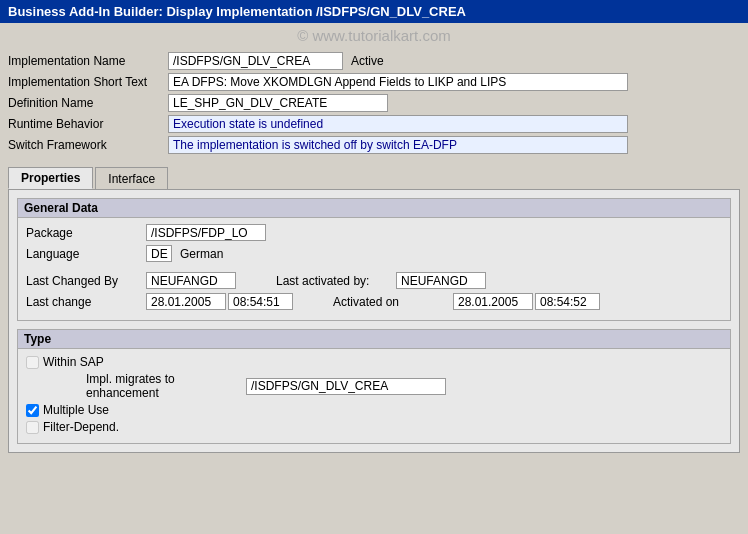  Describe the element at coordinates (568, 302) in the screenshot. I see `activated-on-time: 08:54:52` at that location.